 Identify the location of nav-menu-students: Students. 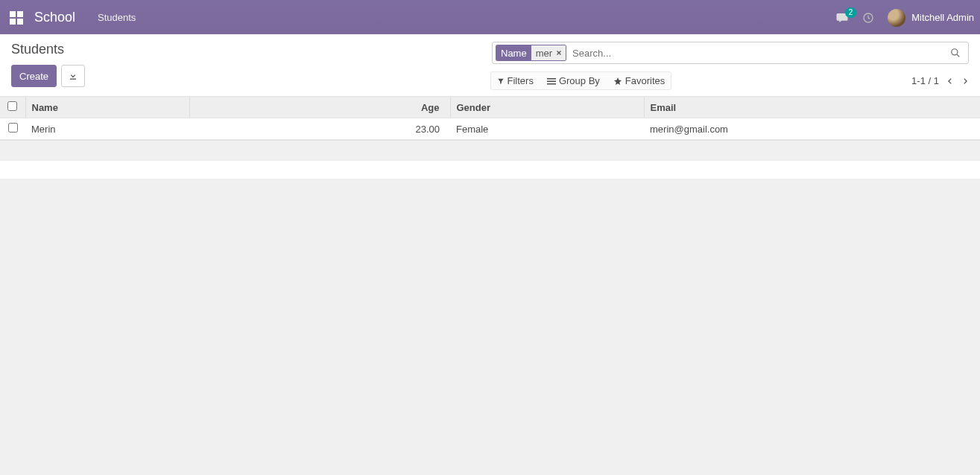
(116, 18).